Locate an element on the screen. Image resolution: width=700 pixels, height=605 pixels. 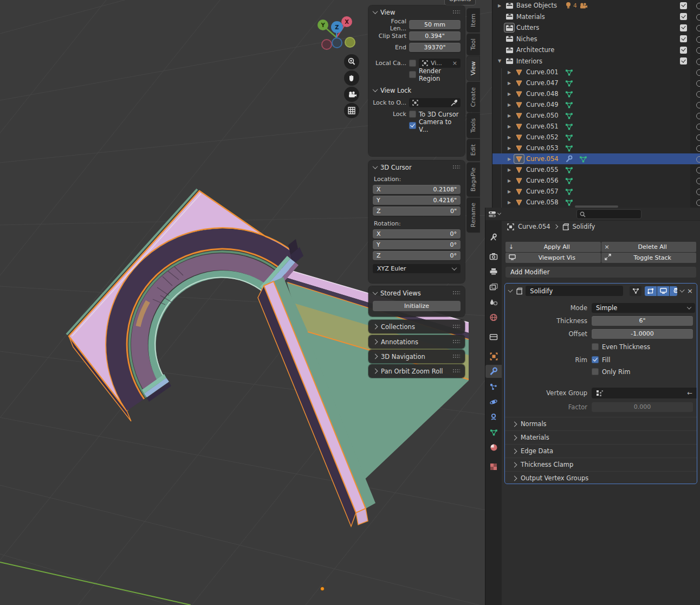
offset-field: -1.0000 is located at coordinates (643, 334).